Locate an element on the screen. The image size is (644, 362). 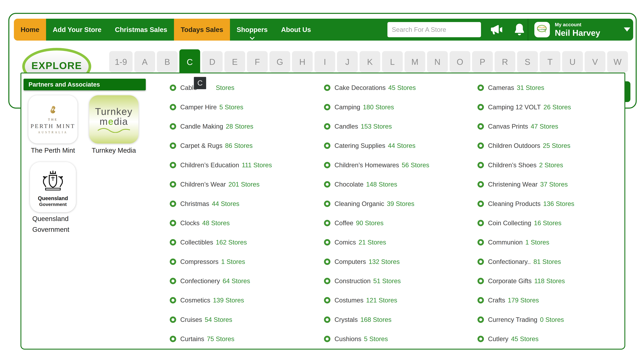
alpha-tab-t: T is located at coordinates (550, 62).